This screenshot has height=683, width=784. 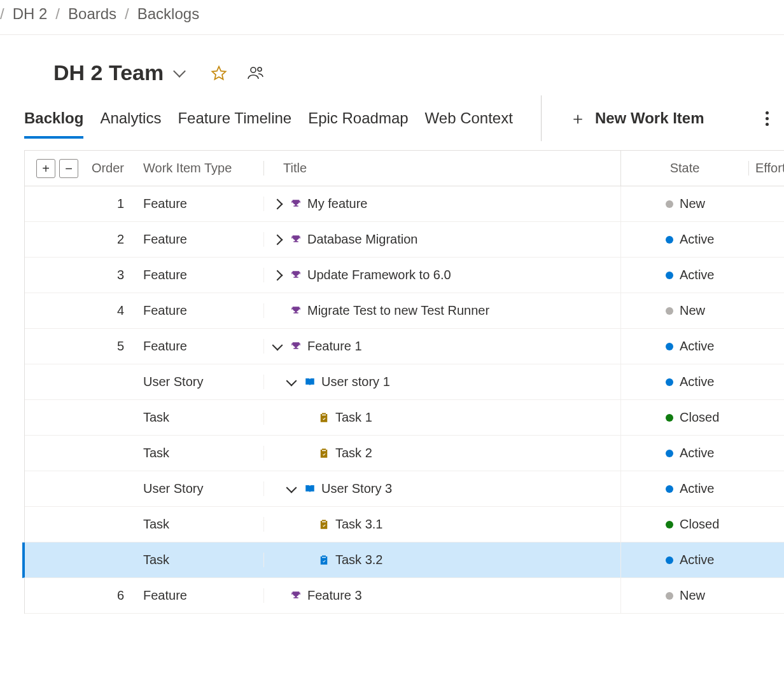 I want to click on cell-title: Database Migration, so click(x=443, y=239).